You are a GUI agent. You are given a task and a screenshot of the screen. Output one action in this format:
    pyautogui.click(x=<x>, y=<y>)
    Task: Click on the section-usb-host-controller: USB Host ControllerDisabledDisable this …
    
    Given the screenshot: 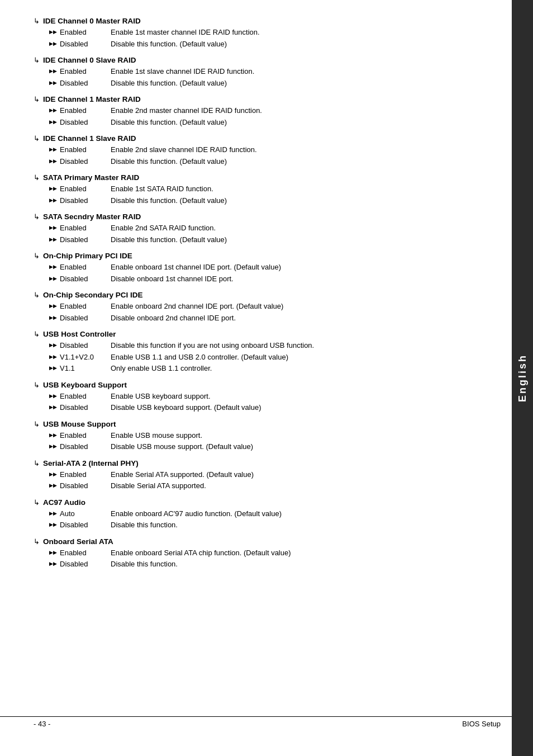 What is the action you would take?
    pyautogui.click(x=268, y=352)
    